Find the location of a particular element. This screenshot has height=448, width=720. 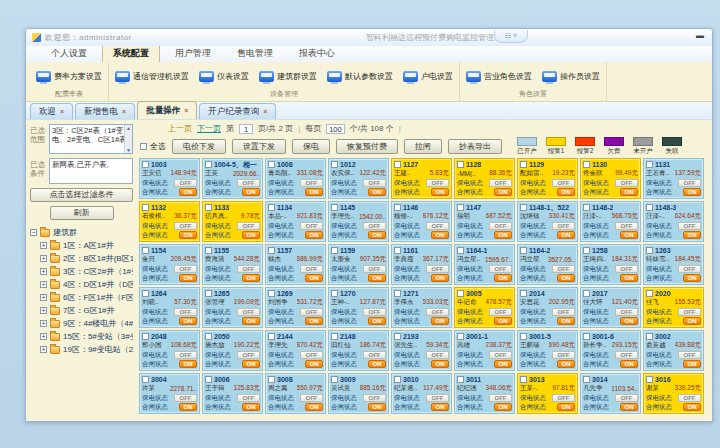

next-page-link: 下一页 is located at coordinates (209, 128).